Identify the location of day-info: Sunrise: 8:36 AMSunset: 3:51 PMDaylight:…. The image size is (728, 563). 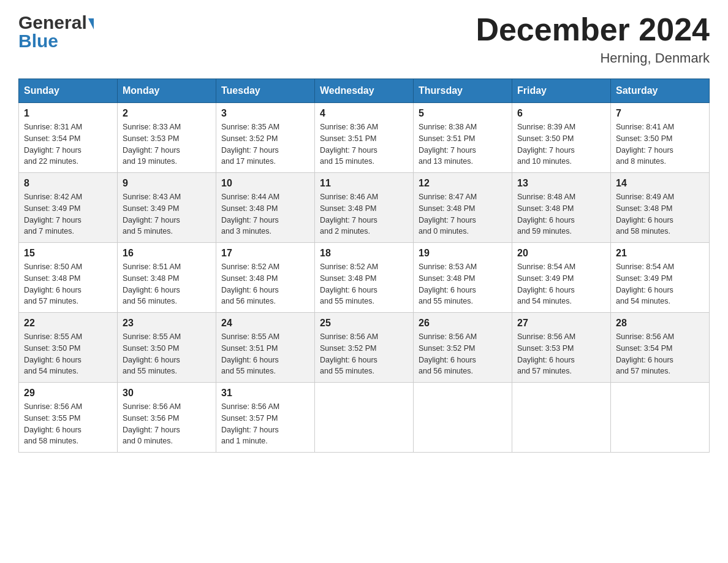
(349, 144).